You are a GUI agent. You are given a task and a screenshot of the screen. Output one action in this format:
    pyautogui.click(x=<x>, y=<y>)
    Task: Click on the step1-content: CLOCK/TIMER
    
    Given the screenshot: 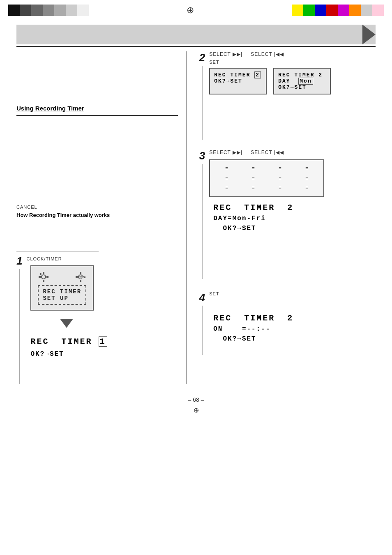 What is the action you would take?
    pyautogui.click(x=67, y=308)
    